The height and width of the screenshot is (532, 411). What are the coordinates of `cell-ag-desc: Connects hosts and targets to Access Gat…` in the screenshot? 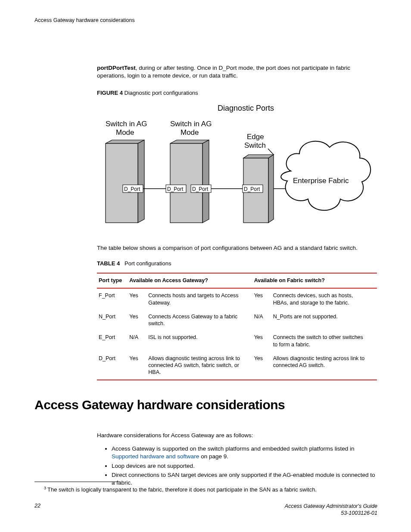 It's located at (199, 299).